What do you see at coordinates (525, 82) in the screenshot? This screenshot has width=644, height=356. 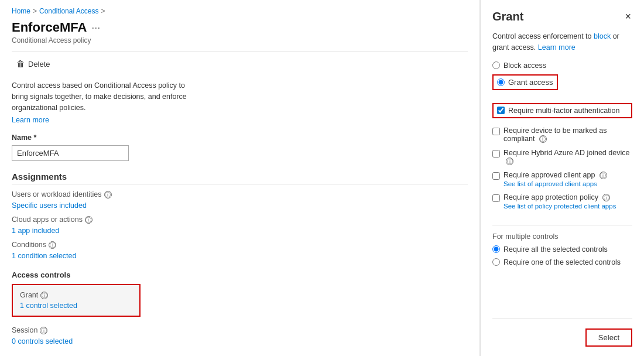 I see `grant-access-row: Grant access` at bounding box center [525, 82].